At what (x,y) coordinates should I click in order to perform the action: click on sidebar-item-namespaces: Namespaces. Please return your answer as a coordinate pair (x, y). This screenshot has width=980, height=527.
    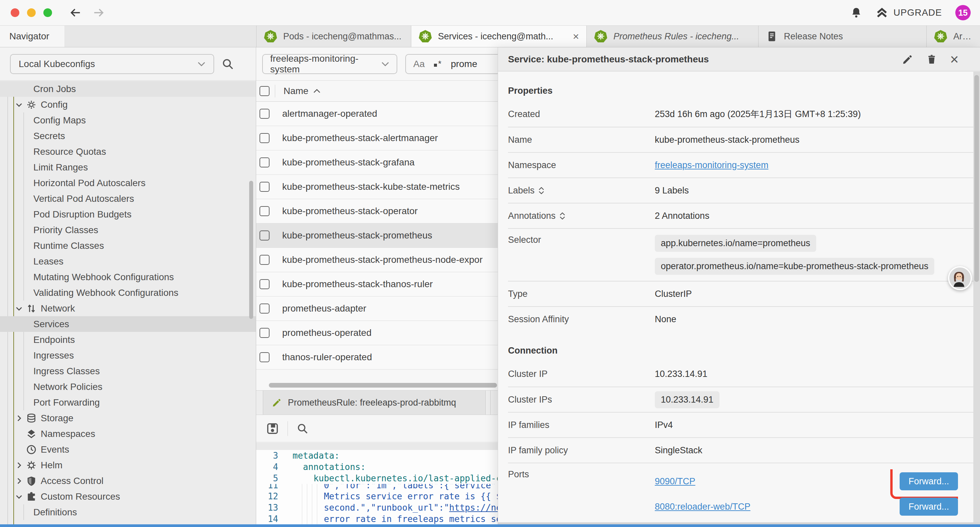
    Looking at the image, I should click on (128, 434).